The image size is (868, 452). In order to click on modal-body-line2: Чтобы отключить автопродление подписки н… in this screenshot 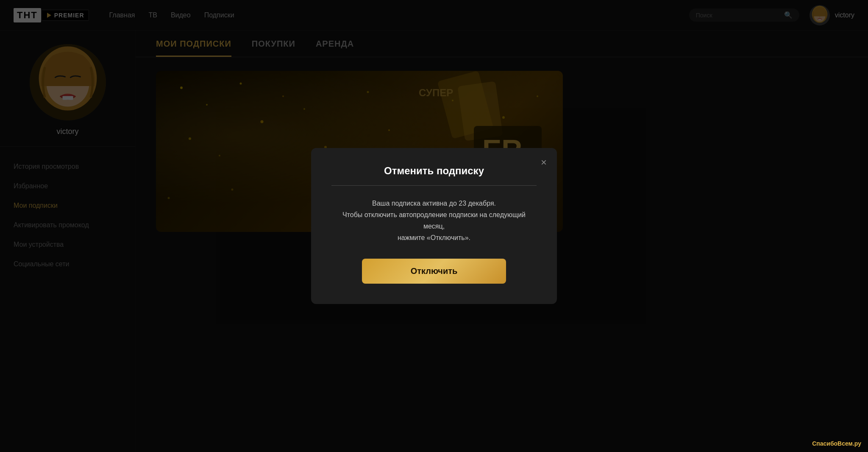, I will do `click(434, 220)`.